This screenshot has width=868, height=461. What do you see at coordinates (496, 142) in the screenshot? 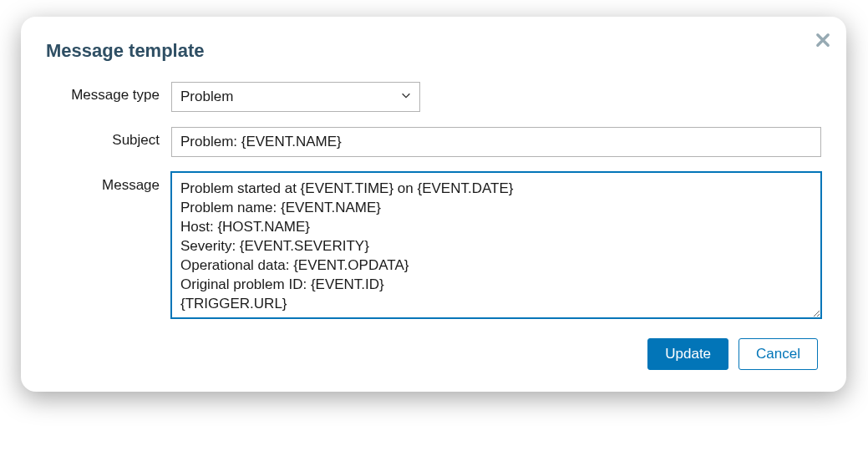
I see `subject-input` at bounding box center [496, 142].